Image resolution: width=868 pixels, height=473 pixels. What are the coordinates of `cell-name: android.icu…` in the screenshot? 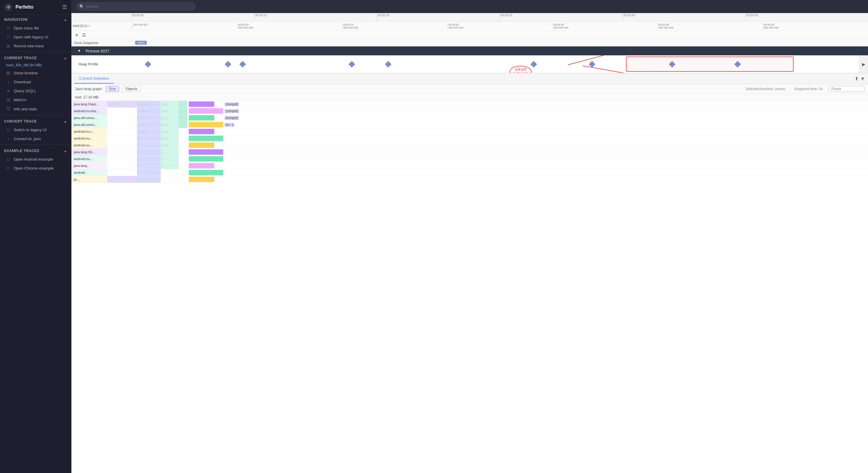 It's located at (89, 159).